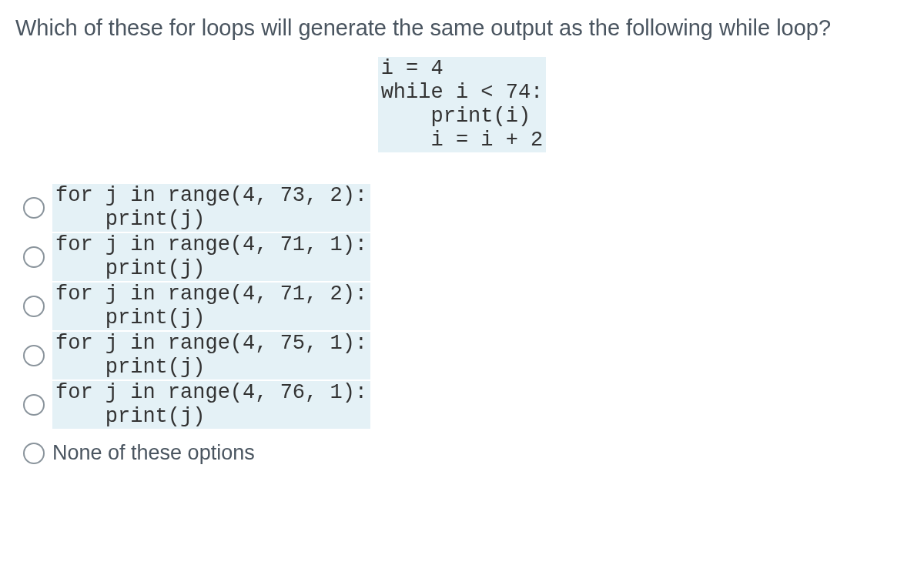  Describe the element at coordinates (211, 306) in the screenshot. I see `option-code: for j in range(4, 71, 2): print(j)` at that location.